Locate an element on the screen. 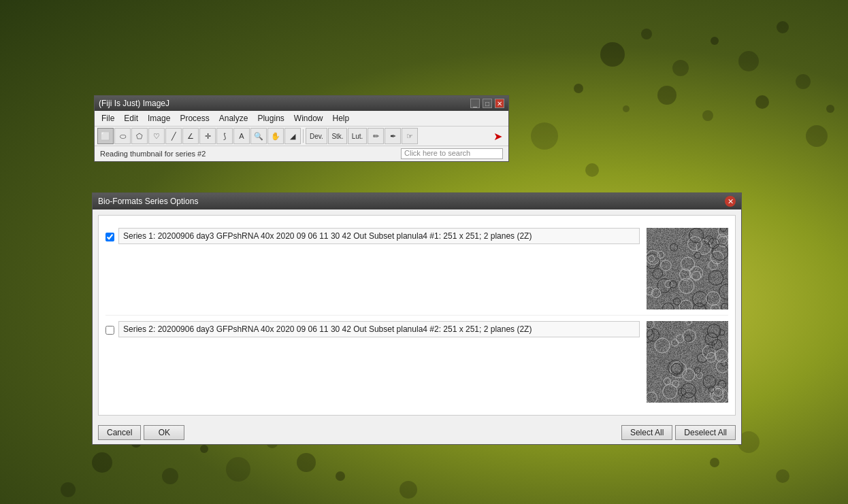 The width and height of the screenshot is (848, 504). imagej-close-button: ✕ is located at coordinates (500, 103).